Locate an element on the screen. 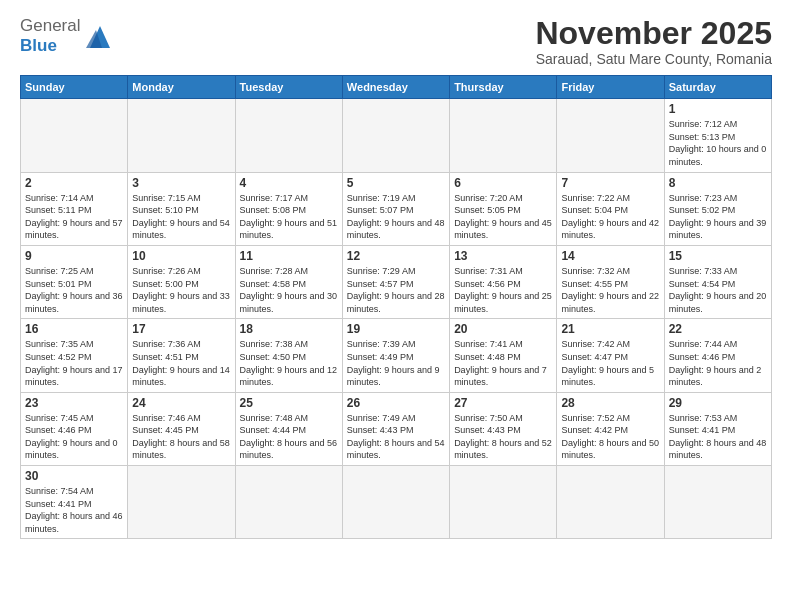  day-info: Sunrise: 7:29 AMSunset: 4:57 PMDaylight:… is located at coordinates (396, 290).